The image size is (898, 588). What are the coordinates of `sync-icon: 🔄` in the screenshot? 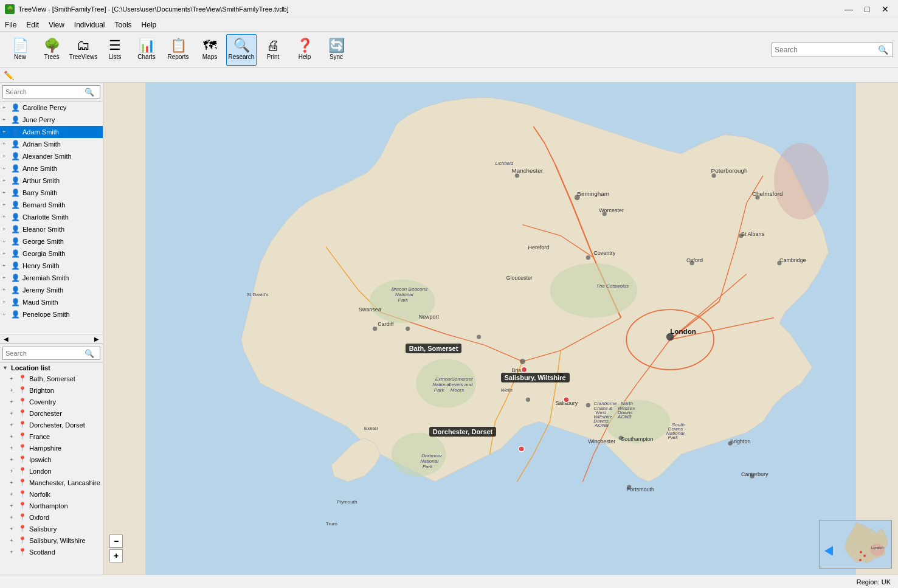 It's located at (337, 46).